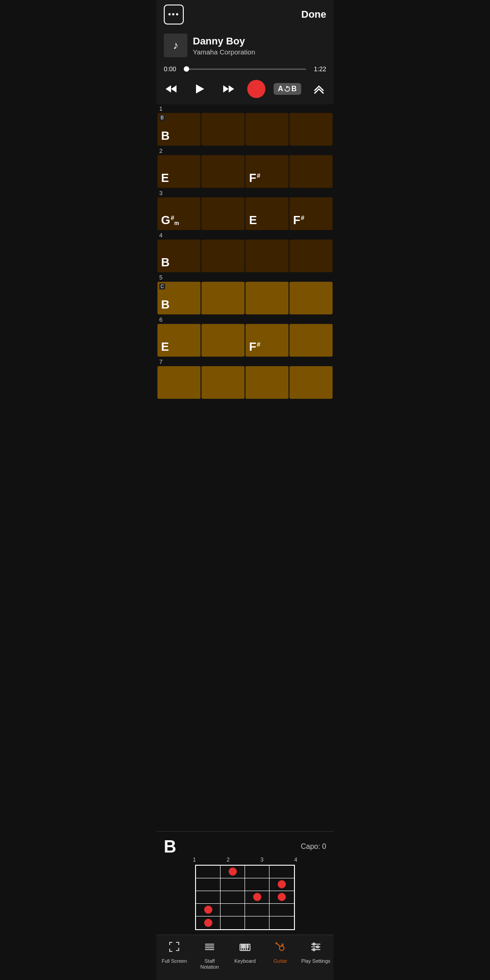 The width and height of the screenshot is (490, 980). I want to click on measure-number: 3, so click(245, 193).